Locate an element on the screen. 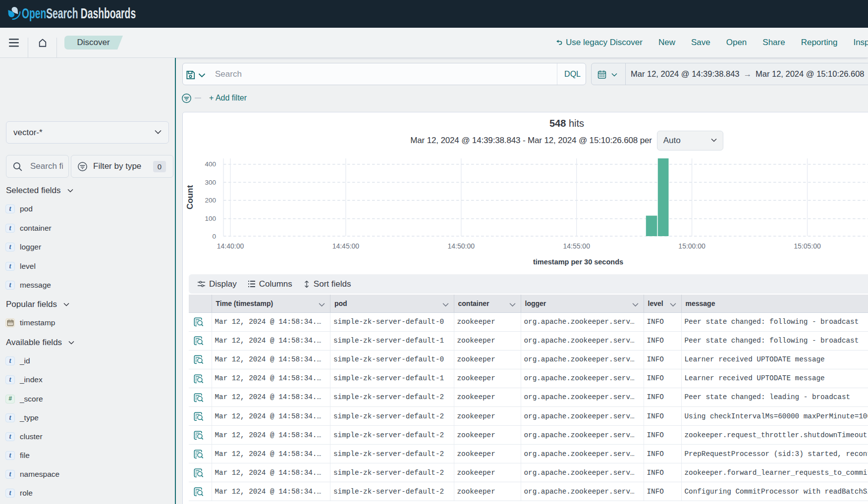 This screenshot has height=504, width=868. svg-text: 14:50:00 is located at coordinates (462, 246).